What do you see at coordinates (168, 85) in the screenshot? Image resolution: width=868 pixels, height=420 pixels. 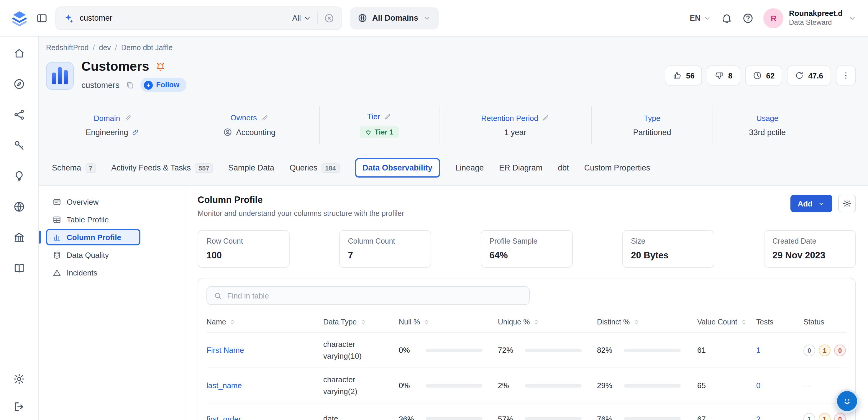 I see `follow-label: Follow` at bounding box center [168, 85].